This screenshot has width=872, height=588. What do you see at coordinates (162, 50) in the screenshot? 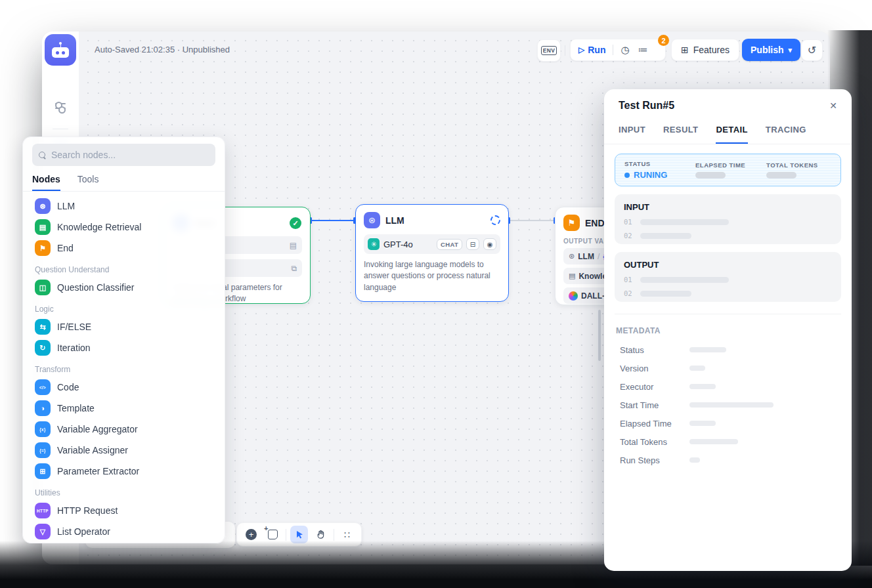
I see `autosave-status: Auto-Saved 21:02:35 · Unpublished` at bounding box center [162, 50].